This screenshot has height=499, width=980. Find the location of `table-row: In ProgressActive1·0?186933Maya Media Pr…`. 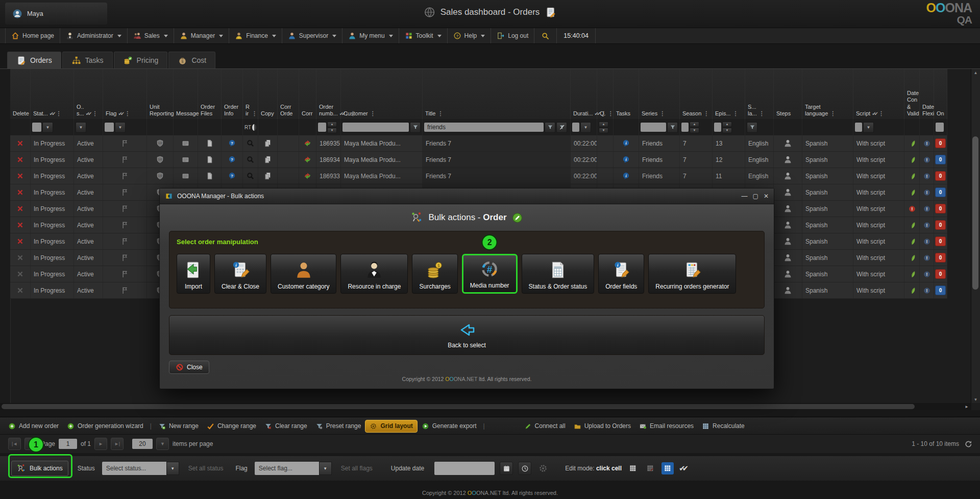

table-row: In ProgressActive1·0?186933Maya Media Pr… is located at coordinates (479, 176).